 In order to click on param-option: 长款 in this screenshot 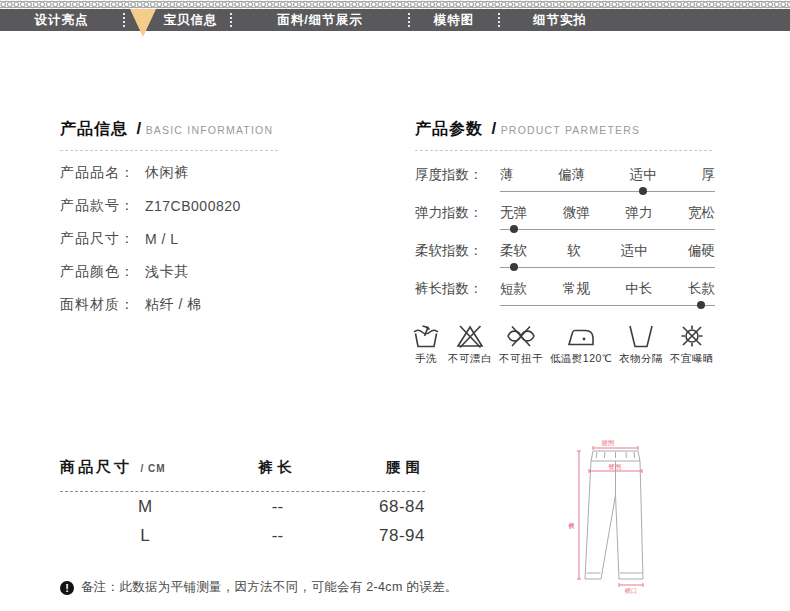, I will do `click(702, 289)`.